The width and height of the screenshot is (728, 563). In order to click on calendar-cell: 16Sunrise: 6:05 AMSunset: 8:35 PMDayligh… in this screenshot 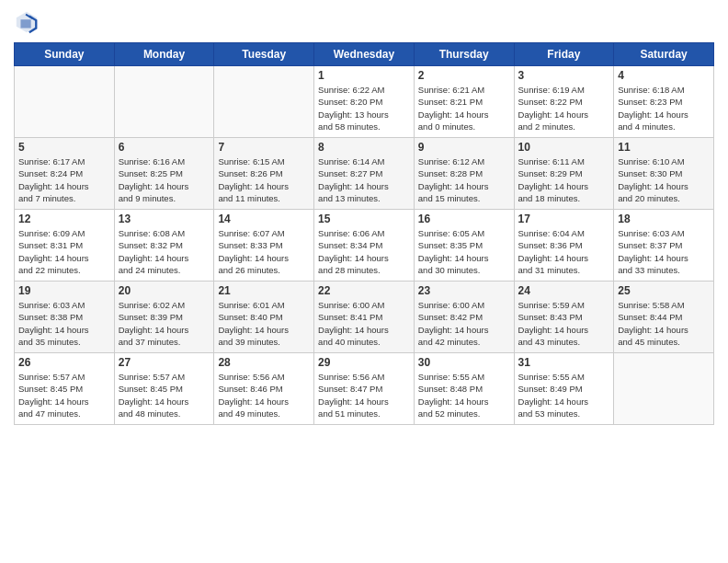, I will do `click(463, 246)`.